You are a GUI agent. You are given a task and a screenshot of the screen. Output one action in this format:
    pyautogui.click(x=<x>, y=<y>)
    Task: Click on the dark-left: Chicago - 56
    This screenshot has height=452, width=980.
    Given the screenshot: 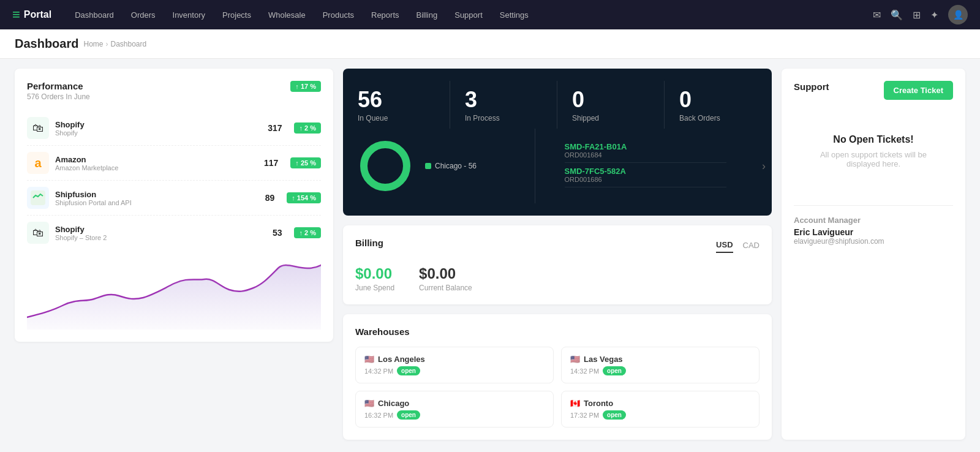 What is the action you would take?
    pyautogui.click(x=439, y=166)
    